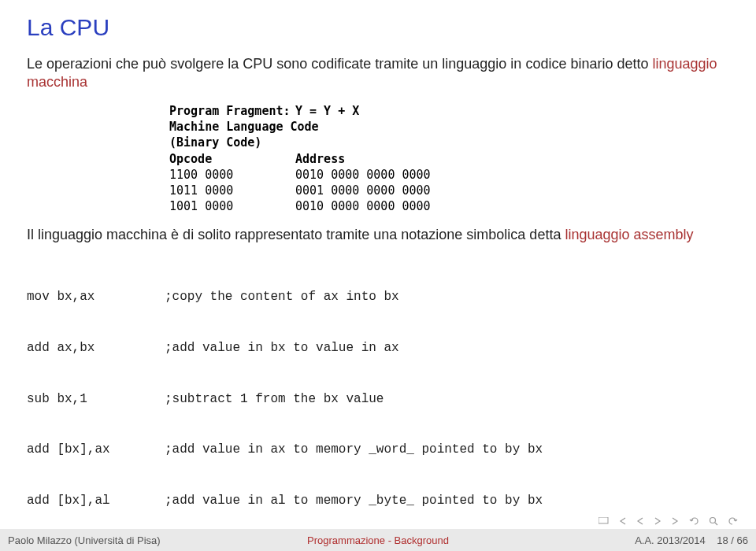 The width and height of the screenshot is (756, 551). Describe the element at coordinates (378, 298) in the screenshot. I see `asm-row: mov bx,ax;copy the content of ax into bx` at that location.